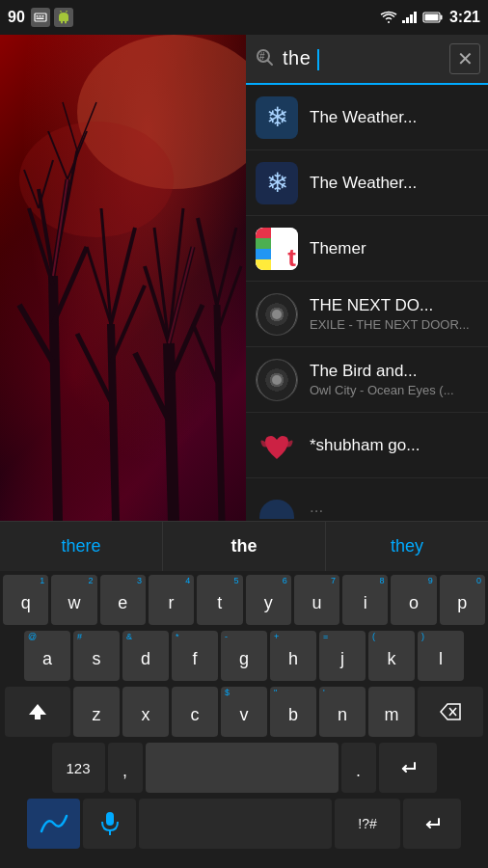 The image size is (488, 868). Describe the element at coordinates (293, 656) in the screenshot. I see `key-h: +h` at that location.